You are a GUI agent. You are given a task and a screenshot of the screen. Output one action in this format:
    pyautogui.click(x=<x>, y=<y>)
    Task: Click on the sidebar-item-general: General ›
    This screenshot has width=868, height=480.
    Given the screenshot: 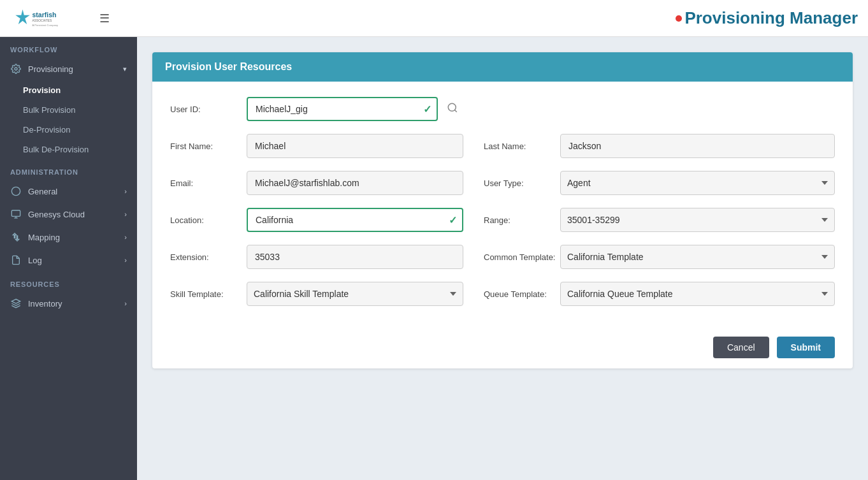 What is the action you would take?
    pyautogui.click(x=69, y=191)
    